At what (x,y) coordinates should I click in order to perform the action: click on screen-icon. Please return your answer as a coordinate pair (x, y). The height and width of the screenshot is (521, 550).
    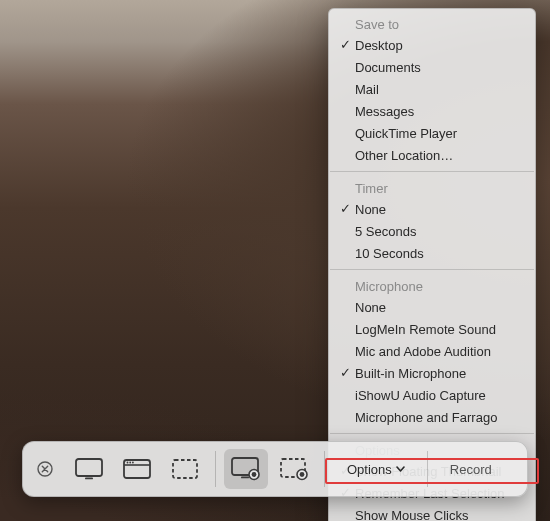
    Looking at the image, I should click on (89, 469).